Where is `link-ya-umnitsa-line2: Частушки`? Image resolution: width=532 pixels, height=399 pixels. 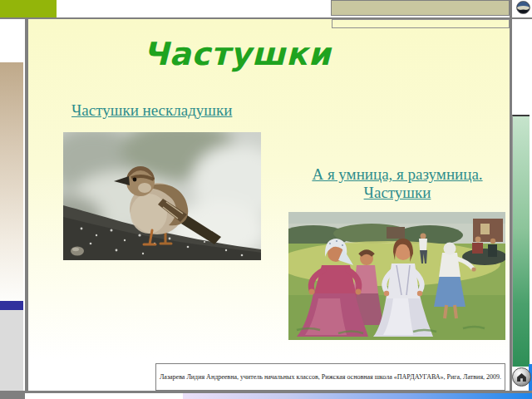
link-ya-umnitsa-line2: Частушки is located at coordinates (397, 193).